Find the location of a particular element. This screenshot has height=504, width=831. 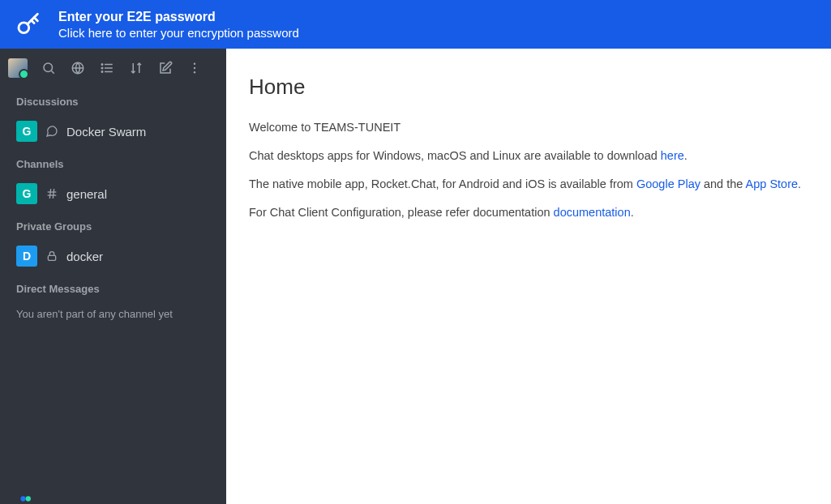

channel-chip: D is located at coordinates (27, 256).